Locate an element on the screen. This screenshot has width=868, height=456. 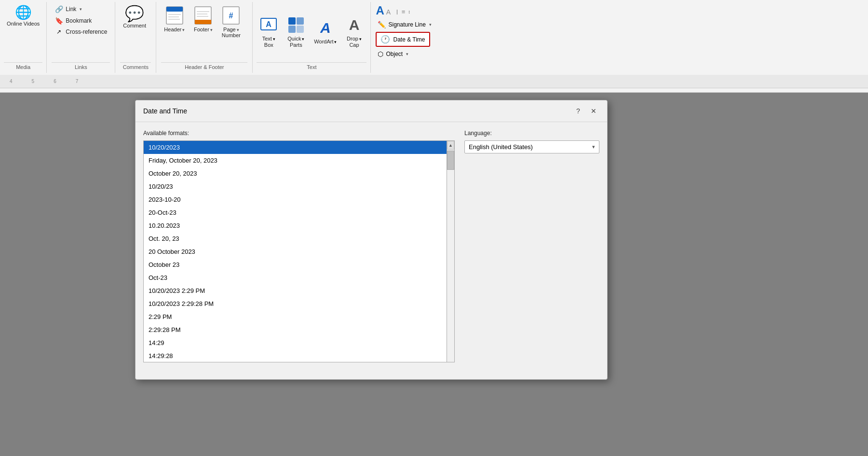
ruler-mark-5: 5 is located at coordinates (33, 81).